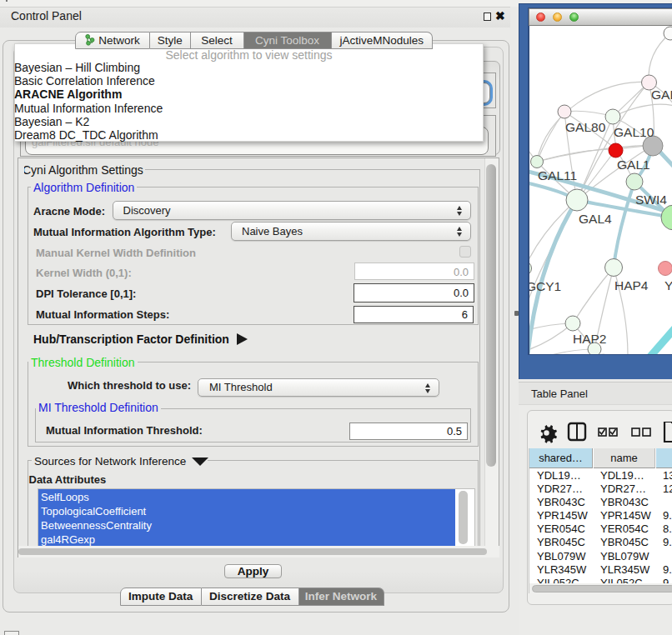 This screenshot has width=672, height=635. What do you see at coordinates (634, 165) in the screenshot?
I see `svg-text: GAL1` at bounding box center [634, 165].